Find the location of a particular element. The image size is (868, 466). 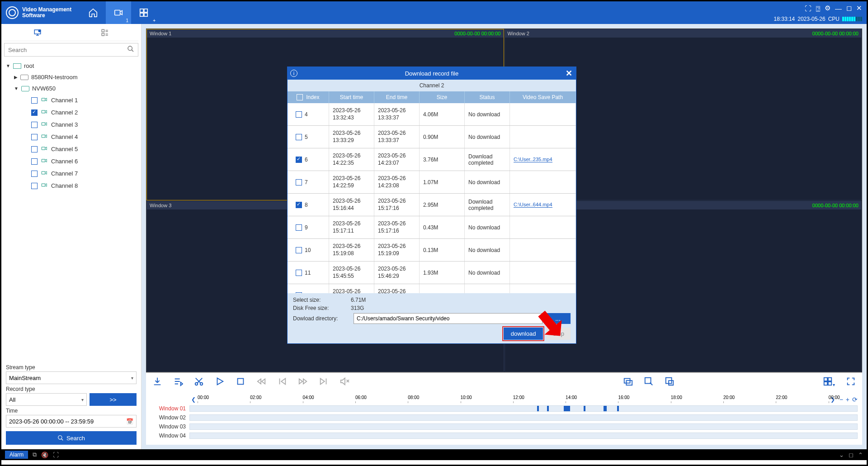

fast-forward-icon is located at coordinates (303, 383).